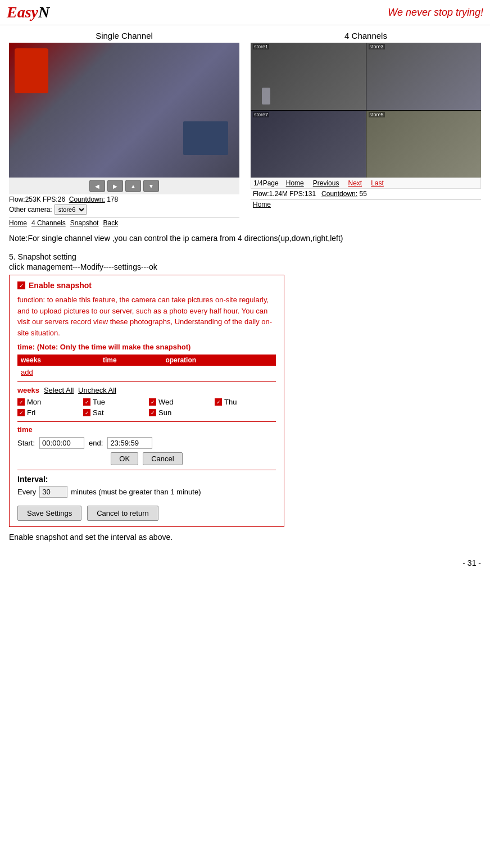 The image size is (490, 868). I want to click on day-mon-checkbox, so click(21, 402).